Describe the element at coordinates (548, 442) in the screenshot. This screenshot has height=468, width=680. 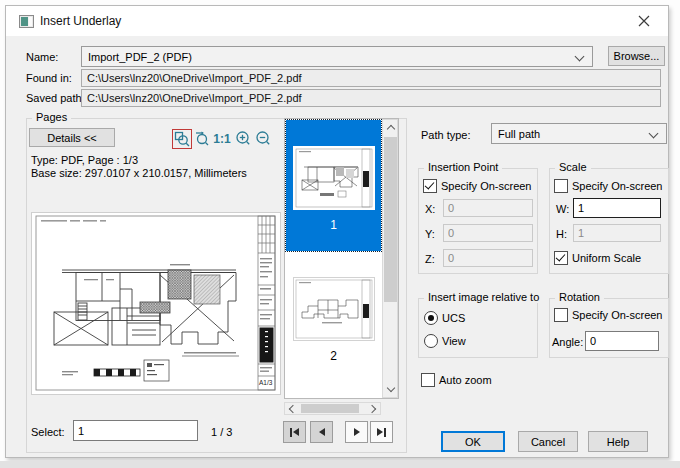
I see `cancel-label: Cancel` at that location.